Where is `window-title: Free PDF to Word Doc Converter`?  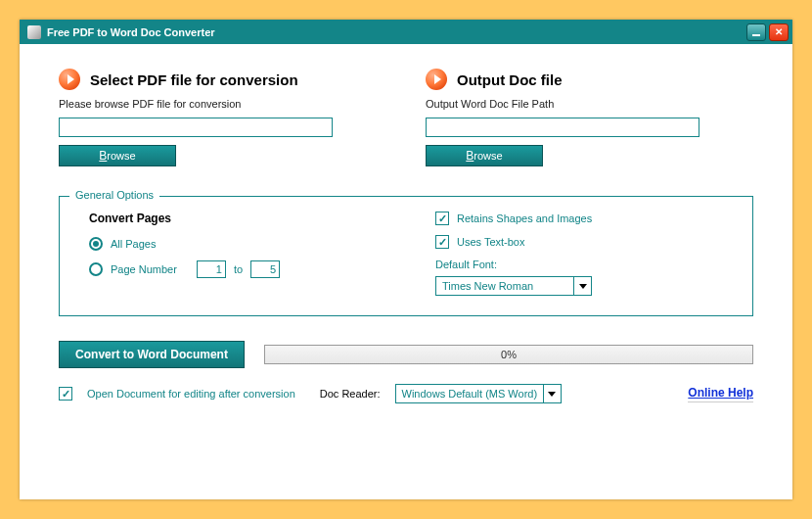
window-title: Free PDF to Word Doc Converter is located at coordinates (131, 32).